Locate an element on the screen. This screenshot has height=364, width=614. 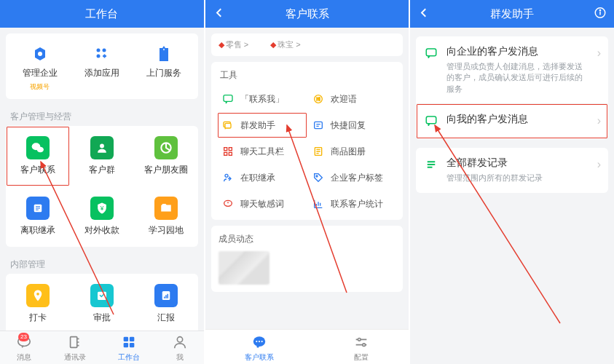
nav-label: 配置 is located at coordinates (361, 357).